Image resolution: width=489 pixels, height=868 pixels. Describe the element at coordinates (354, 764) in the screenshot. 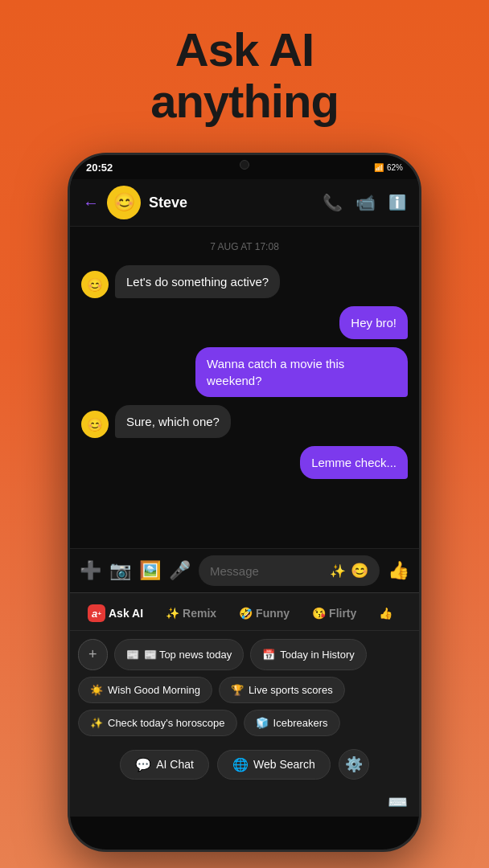

I see `gear-icon: ⚙️` at that location.